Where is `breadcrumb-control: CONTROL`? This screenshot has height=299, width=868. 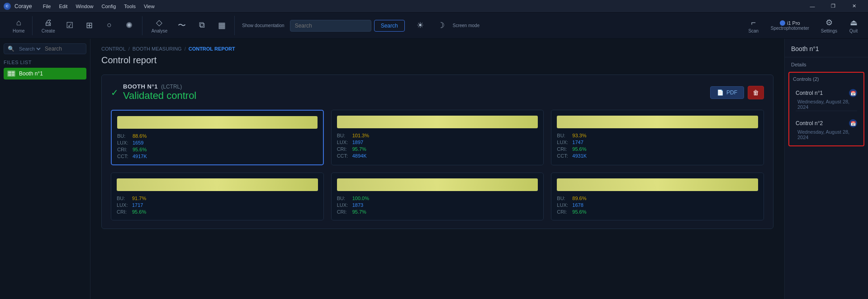
breadcrumb-control: CONTROL is located at coordinates (114, 49).